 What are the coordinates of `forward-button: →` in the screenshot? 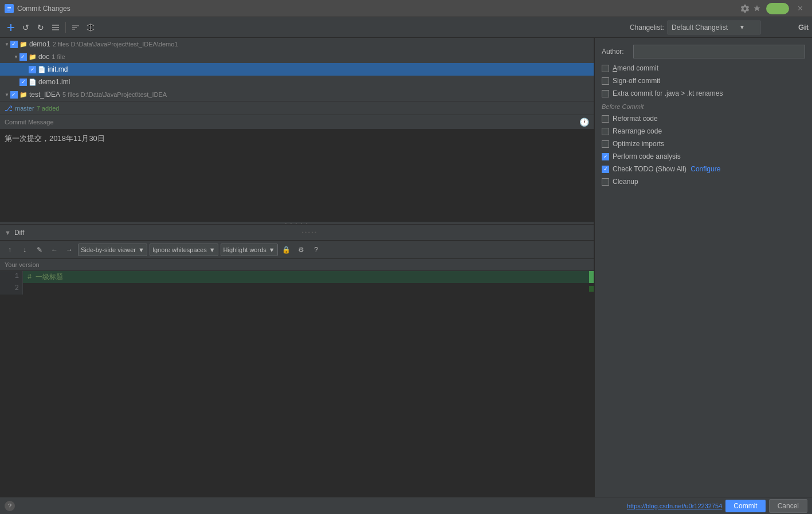 It's located at (69, 250).